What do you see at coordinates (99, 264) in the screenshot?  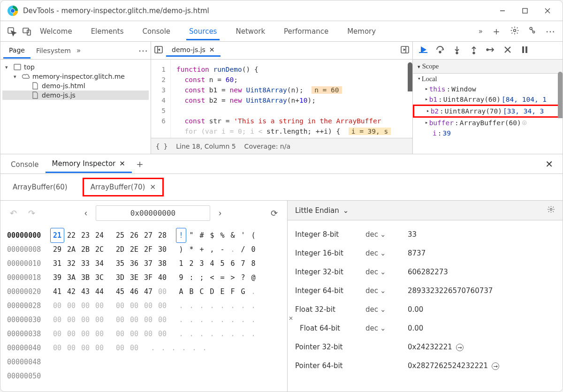 I see `hex-byte: 34` at bounding box center [99, 264].